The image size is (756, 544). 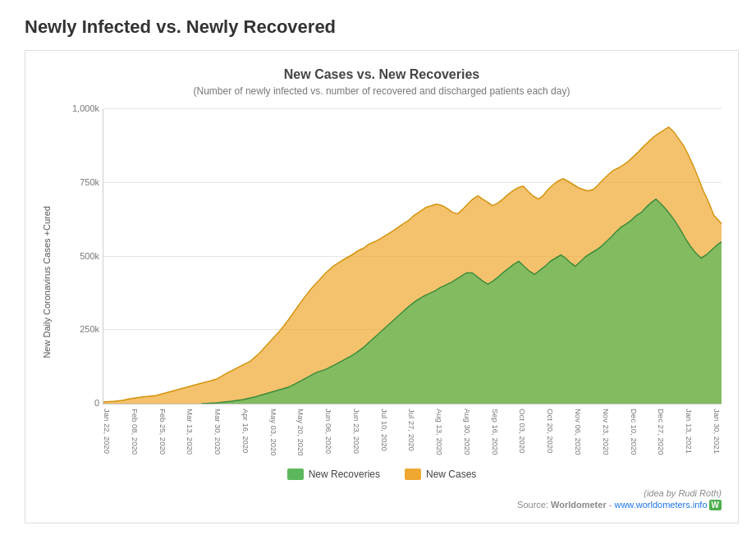 What do you see at coordinates (662, 432) in the screenshot?
I see `x-axis-label: Dec 27, 2020` at bounding box center [662, 432].